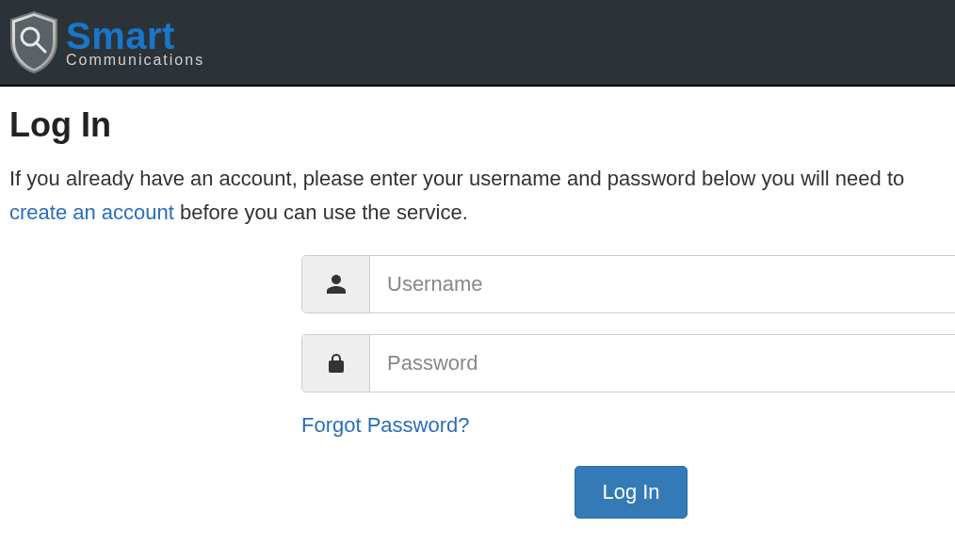  What do you see at coordinates (663, 363) in the screenshot?
I see `password-input` at bounding box center [663, 363].